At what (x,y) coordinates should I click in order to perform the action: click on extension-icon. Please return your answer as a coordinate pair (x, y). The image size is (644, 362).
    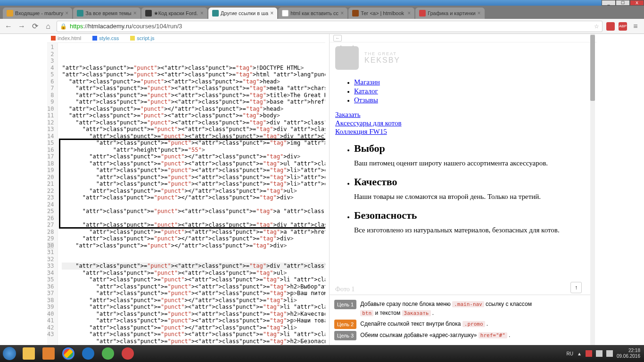
    Looking at the image, I should click on (611, 26).